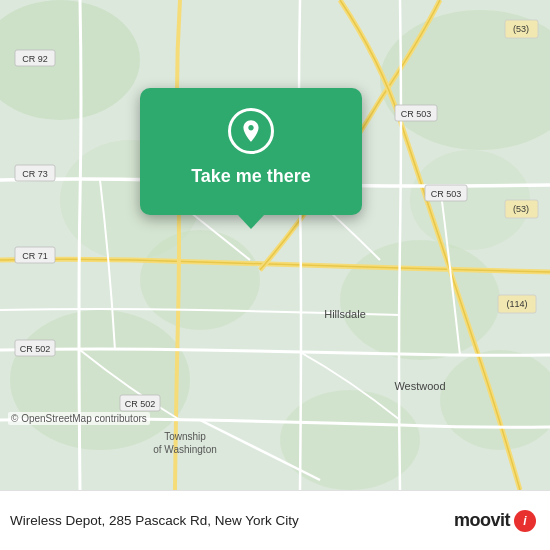 This screenshot has width=550, height=550. I want to click on svg-text: CR 73, so click(35, 174).